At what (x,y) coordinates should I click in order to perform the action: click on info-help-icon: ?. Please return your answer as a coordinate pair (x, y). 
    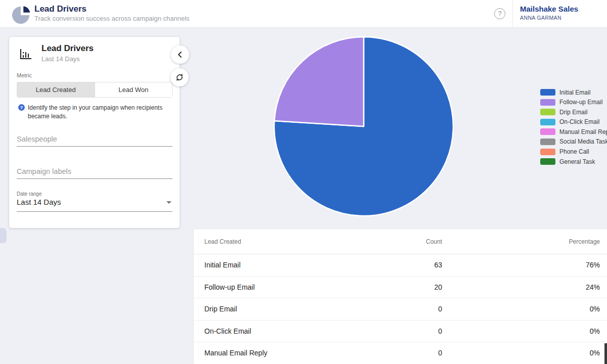
    Looking at the image, I should click on (21, 107).